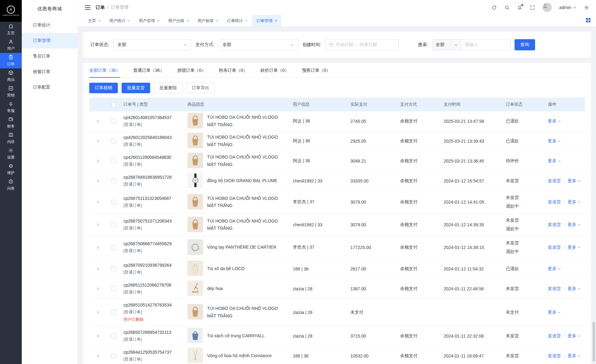  Describe the element at coordinates (50, 56) in the screenshot. I see `submenu-item-2: 售后订单` at that location.